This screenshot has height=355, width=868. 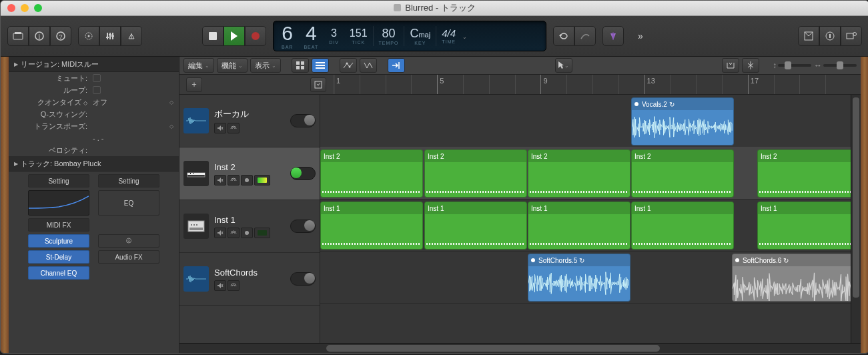 What do you see at coordinates (129, 203) in the screenshot?
I see `eq-slot: EQ` at bounding box center [129, 203].